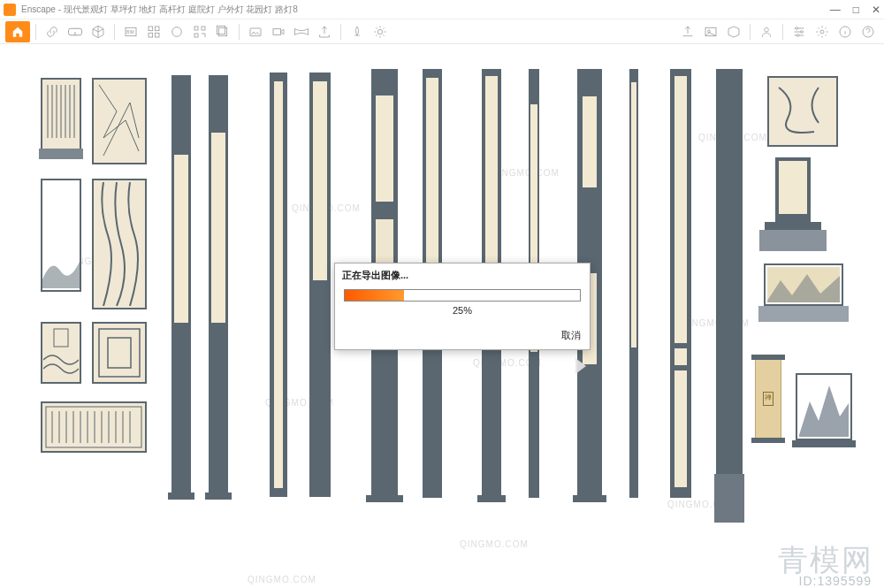 The image size is (884, 588). What do you see at coordinates (154, 32) in the screenshot?
I see `manage-views-icon` at bounding box center [154, 32].